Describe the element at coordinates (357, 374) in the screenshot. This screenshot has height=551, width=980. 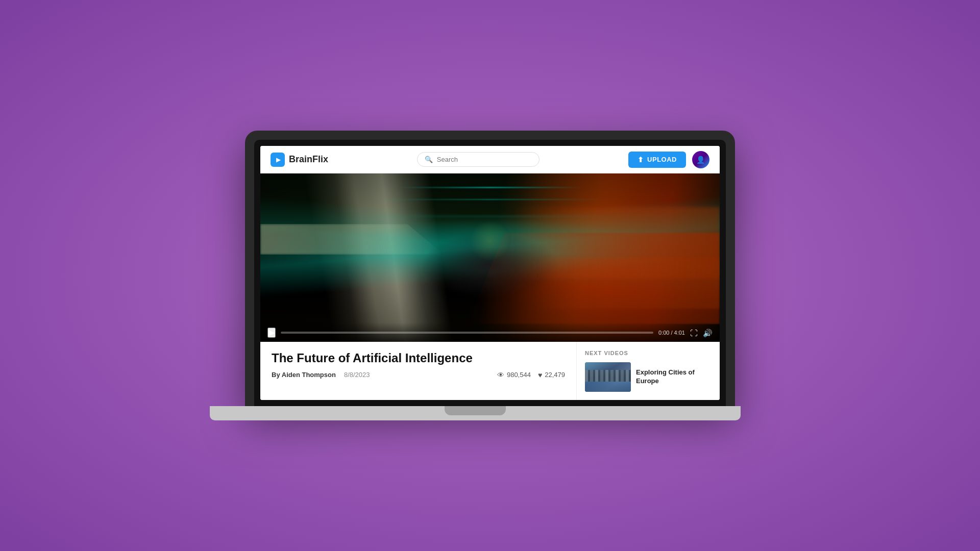
I see `video-date: 8/8/2023` at that location.